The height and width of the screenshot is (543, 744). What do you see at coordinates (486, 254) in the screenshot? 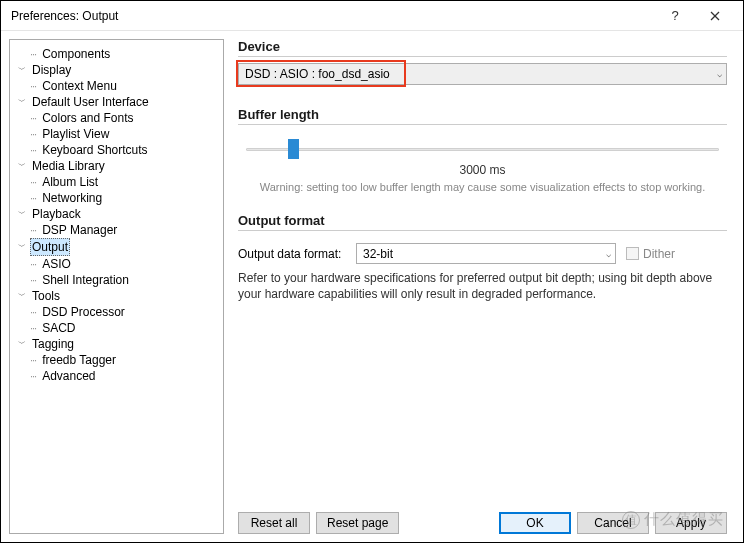
I see `output-format-dropdown: 32-bit ⌵` at bounding box center [486, 254].